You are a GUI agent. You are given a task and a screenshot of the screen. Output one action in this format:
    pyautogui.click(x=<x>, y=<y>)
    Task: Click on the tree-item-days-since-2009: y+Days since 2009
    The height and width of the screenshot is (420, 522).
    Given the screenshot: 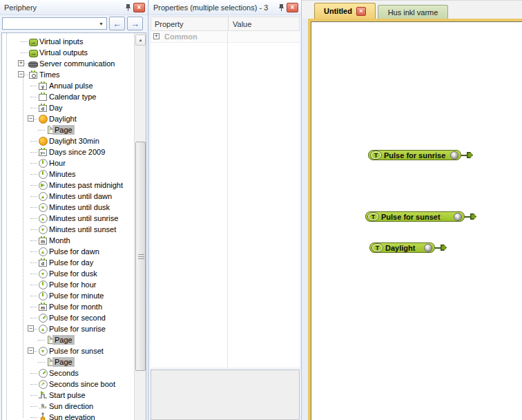 What is the action you would take?
    pyautogui.click(x=68, y=152)
    